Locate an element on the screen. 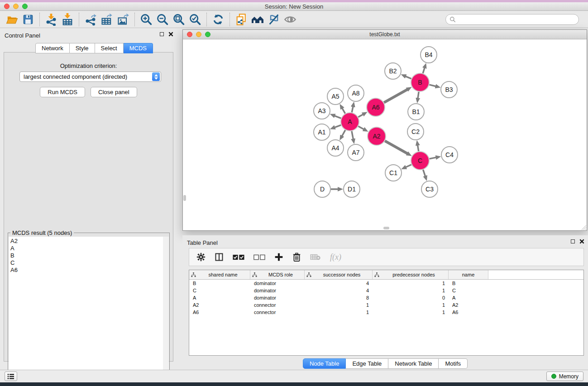 This screenshot has width=588, height=386. first-neighbors-button is located at coordinates (258, 19).